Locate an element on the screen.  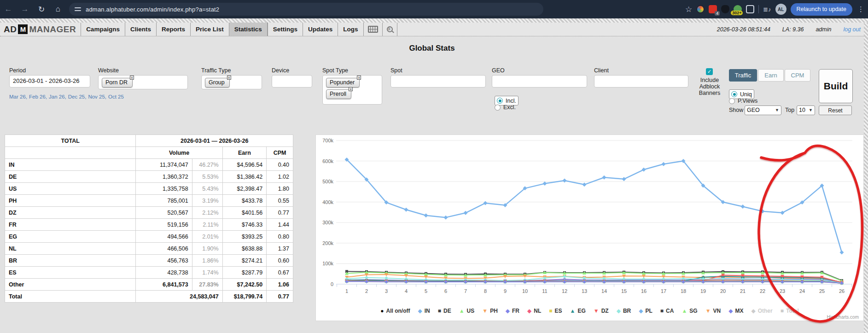
browser-reload-icon: ↻ is located at coordinates (41, 9).